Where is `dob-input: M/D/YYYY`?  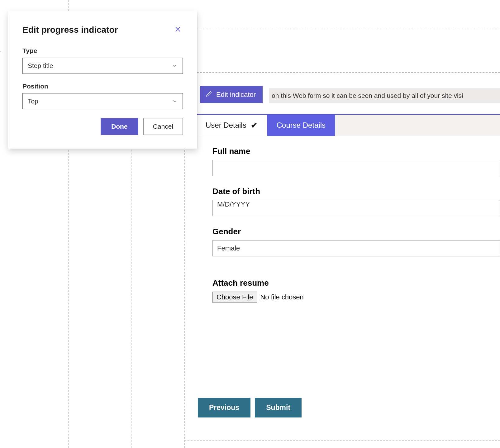
dob-input: M/D/YYYY is located at coordinates (356, 208).